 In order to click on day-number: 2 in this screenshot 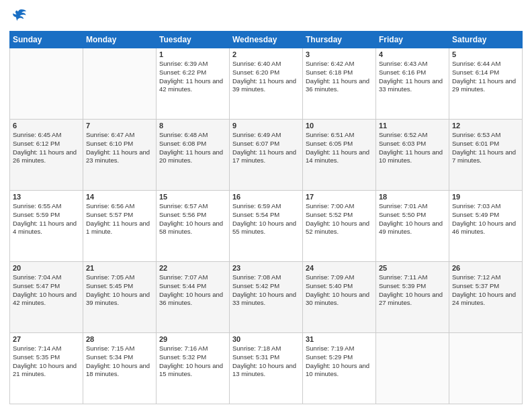, I will do `click(266, 54)`.